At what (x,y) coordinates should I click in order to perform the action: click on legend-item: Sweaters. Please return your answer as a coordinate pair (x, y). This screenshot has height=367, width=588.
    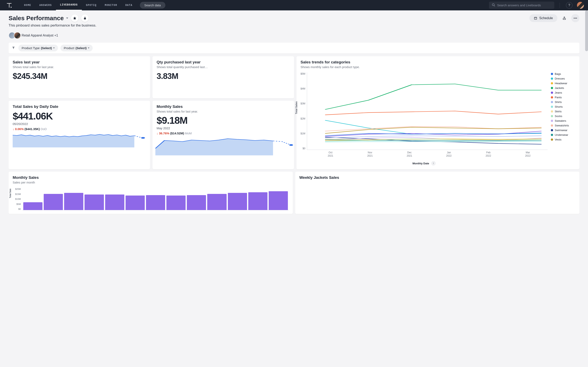
    Looking at the image, I should click on (563, 121).